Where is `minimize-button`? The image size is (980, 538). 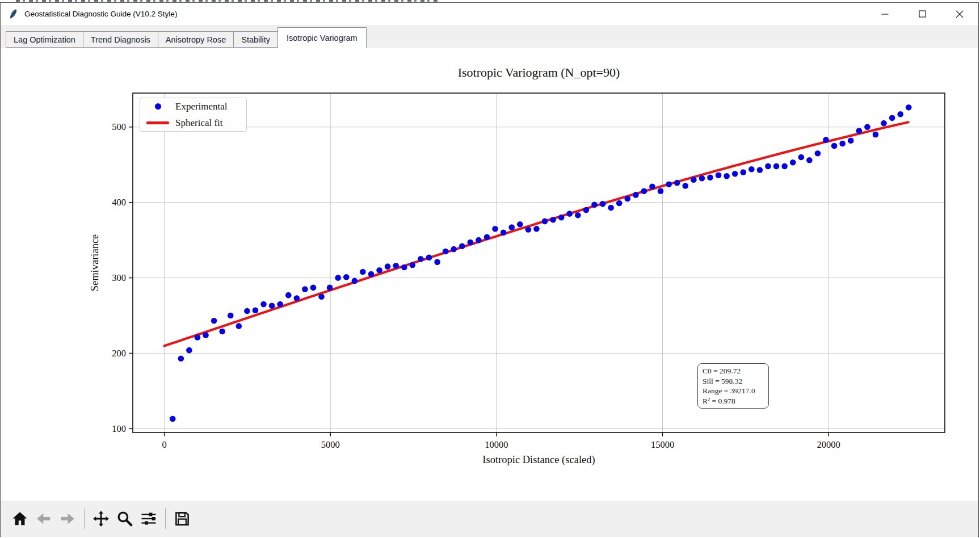 minimize-button is located at coordinates (885, 14).